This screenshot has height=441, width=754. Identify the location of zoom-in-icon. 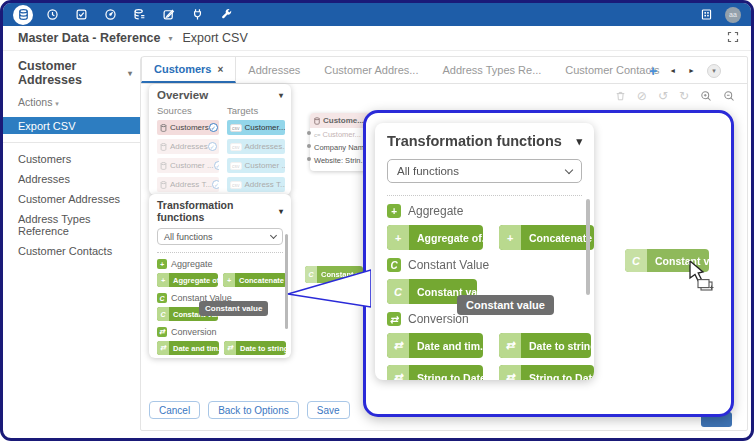
(706, 96).